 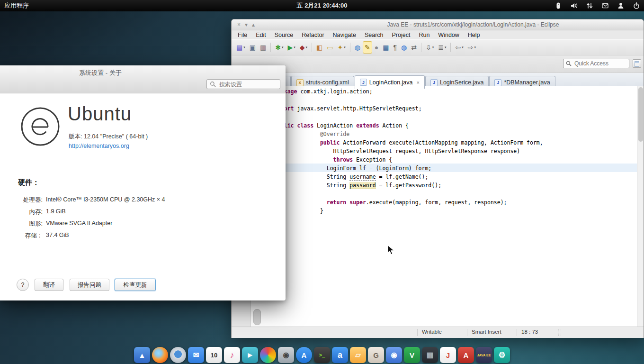 I want to click on a-app-icon: a, so click(x=340, y=355).